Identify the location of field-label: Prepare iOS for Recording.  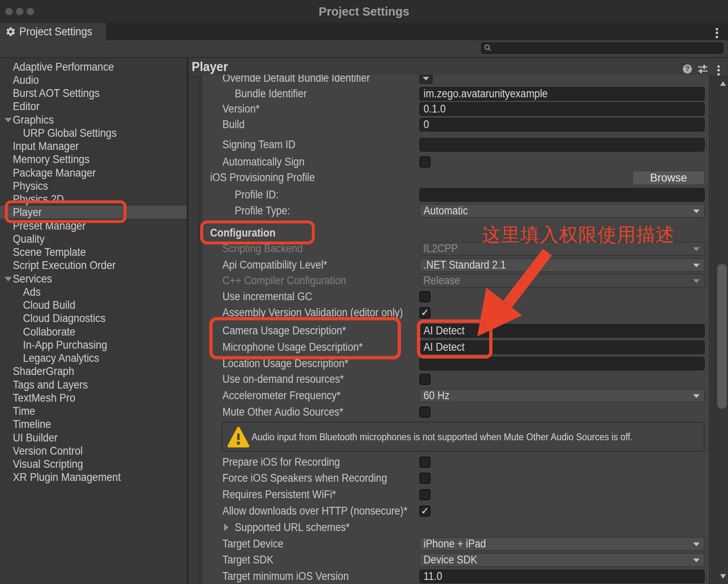
(281, 462).